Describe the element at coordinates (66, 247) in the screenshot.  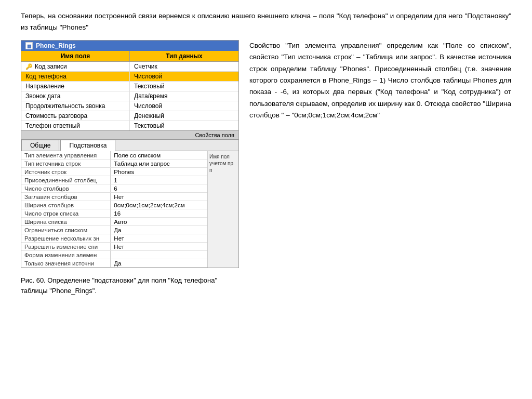
I see `prop-name: Разрешить изменение спи` at that location.